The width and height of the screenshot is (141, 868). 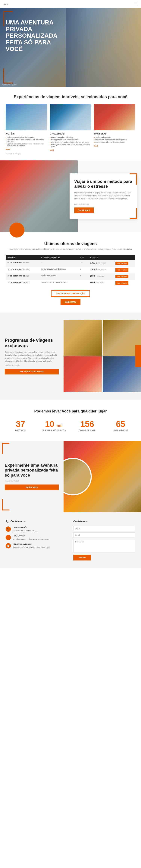 What do you see at coordinates (31, 536) in the screenshot?
I see `location-label: LOCALIZAÇÃO` at bounding box center [31, 536].